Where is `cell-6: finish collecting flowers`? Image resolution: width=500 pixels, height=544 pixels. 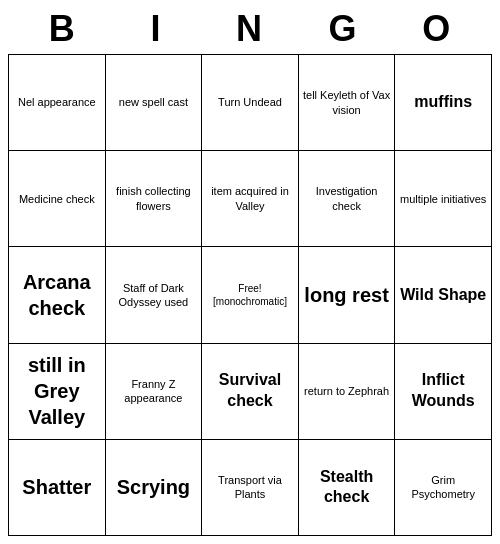 cell-6: finish collecting flowers is located at coordinates (154, 199).